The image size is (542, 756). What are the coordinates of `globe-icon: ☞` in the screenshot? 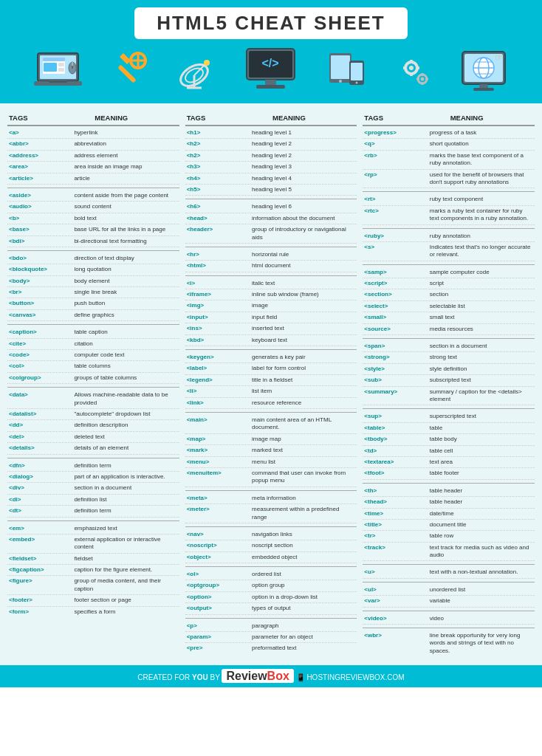 It's located at (484, 75).